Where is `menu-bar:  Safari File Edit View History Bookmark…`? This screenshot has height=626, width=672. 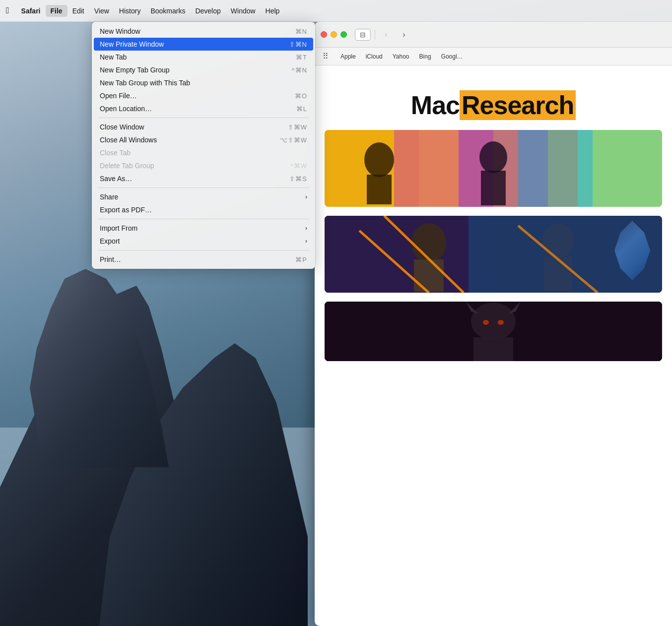
menu-bar:  Safari File Edit View History Bookmark… is located at coordinates (336, 11).